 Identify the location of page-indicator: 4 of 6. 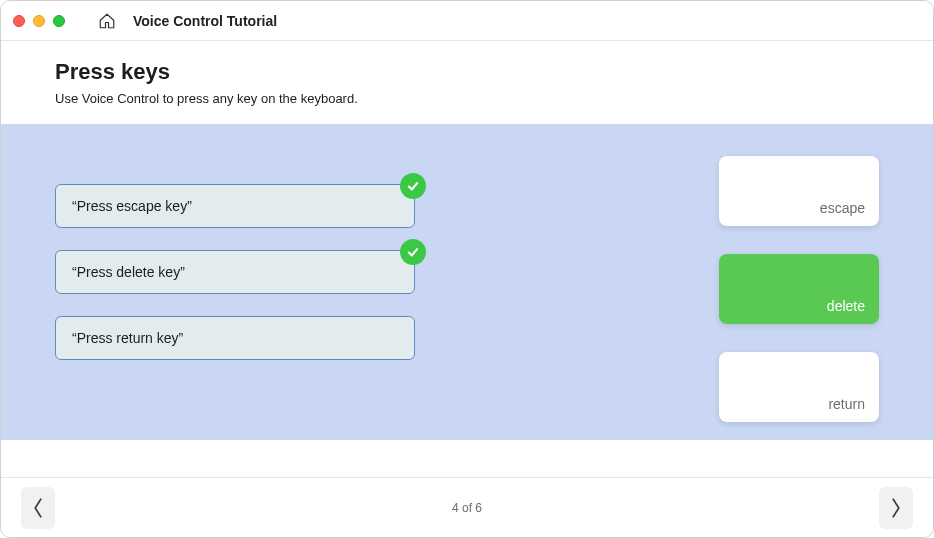
(467, 508).